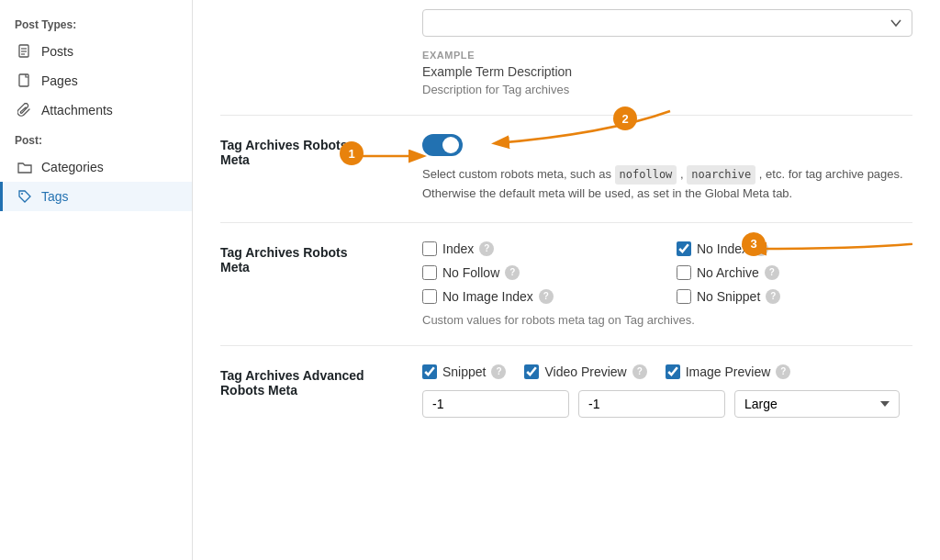 This screenshot has height=560, width=940. Describe the element at coordinates (95, 23) in the screenshot. I see `post-types-label: Post Types:` at that location.